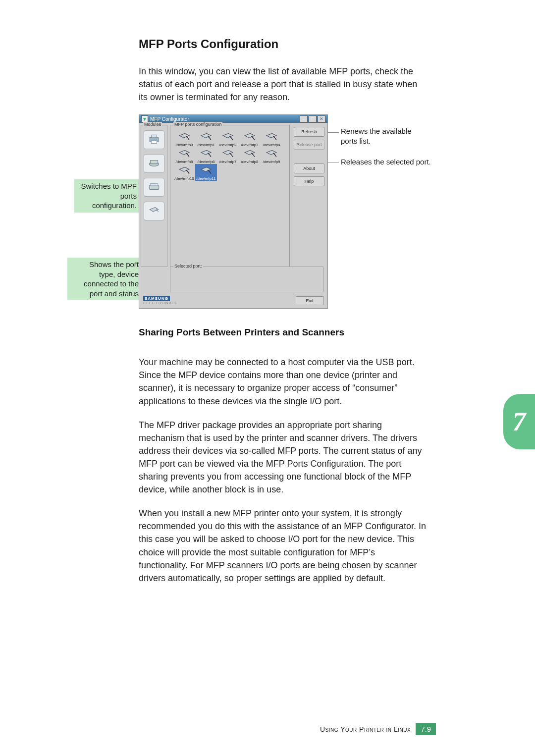  What do you see at coordinates (154, 187) in the screenshot?
I see `module-scanners-icon` at bounding box center [154, 187].